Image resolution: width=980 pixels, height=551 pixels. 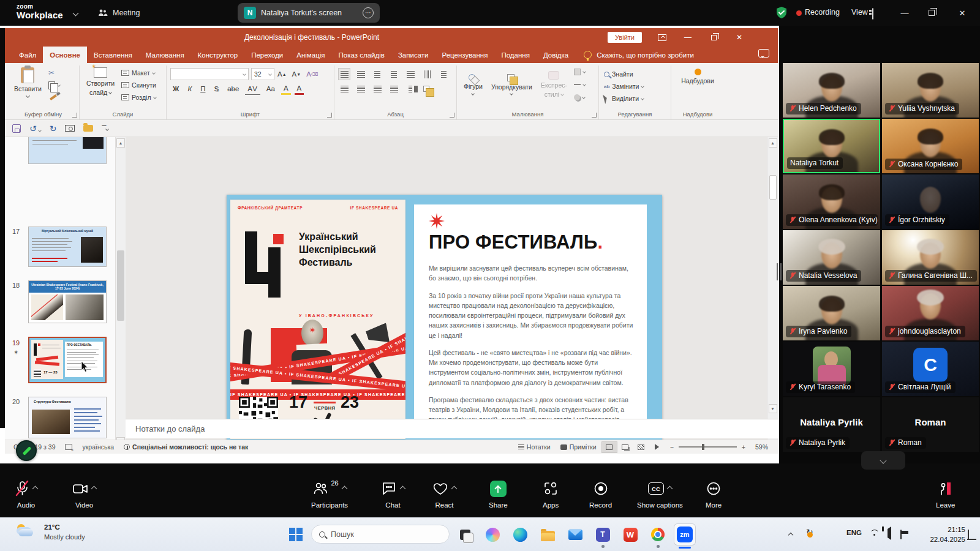 What do you see at coordinates (854, 533) in the screenshot?
I see `language-indicator: ENG` at bounding box center [854, 533].